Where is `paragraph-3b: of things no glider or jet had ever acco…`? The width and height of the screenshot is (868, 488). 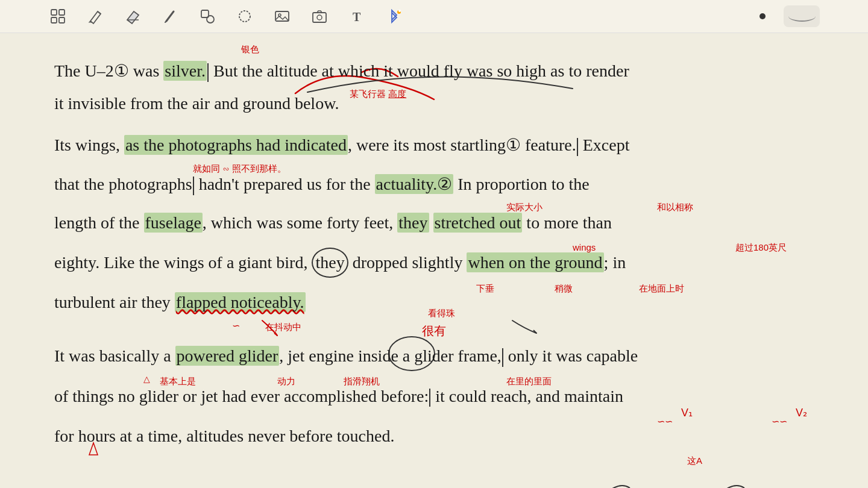 paragraph-3b: of things no glider or jet had ever acco… is located at coordinates (434, 396).